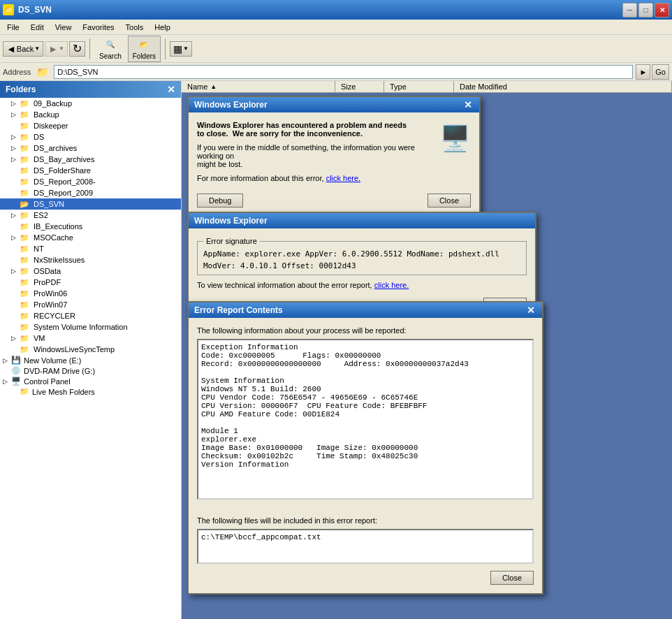  I want to click on toggle-09backup: ▷, so click(15, 103).